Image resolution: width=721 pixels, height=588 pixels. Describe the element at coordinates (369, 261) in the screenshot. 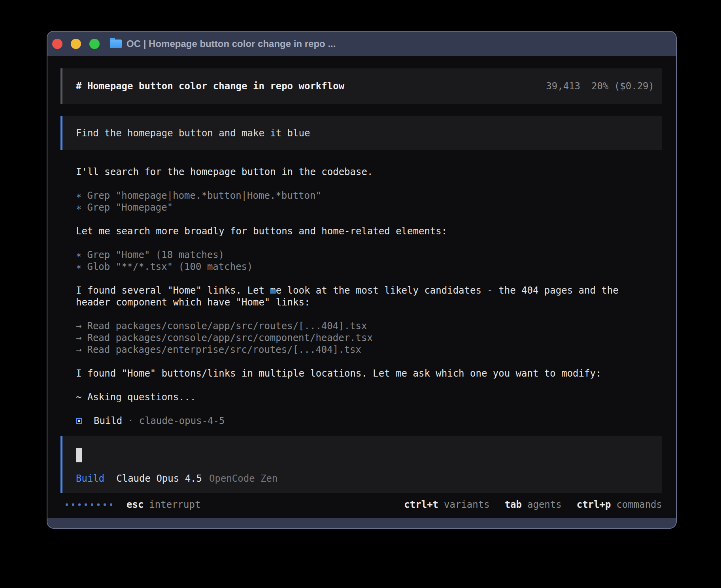

I see `tool-call-group: ∗Grep "Home" (18 matches) ∗Glob "**/*.ts…` at that location.